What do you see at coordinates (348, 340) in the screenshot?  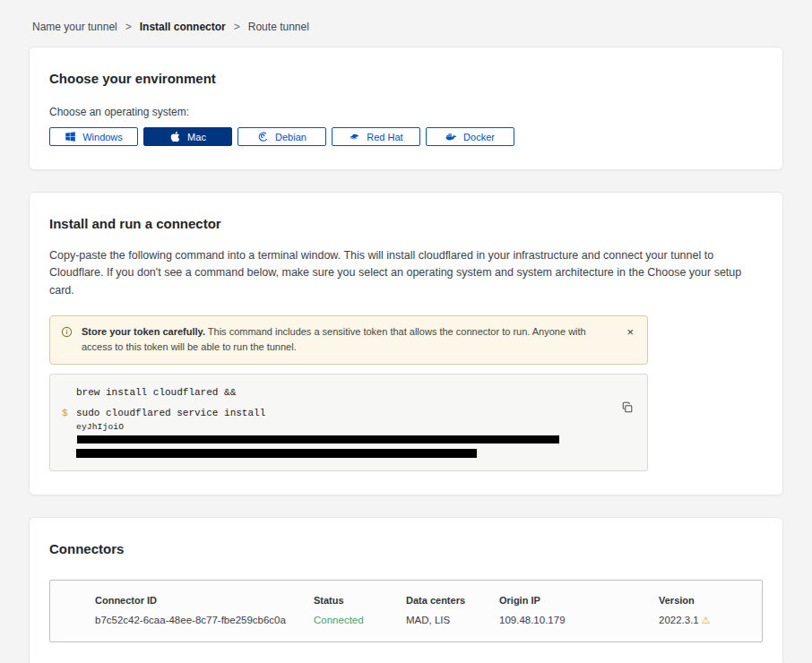 I see `token-warning-text: Store your token carefully. This command…` at bounding box center [348, 340].